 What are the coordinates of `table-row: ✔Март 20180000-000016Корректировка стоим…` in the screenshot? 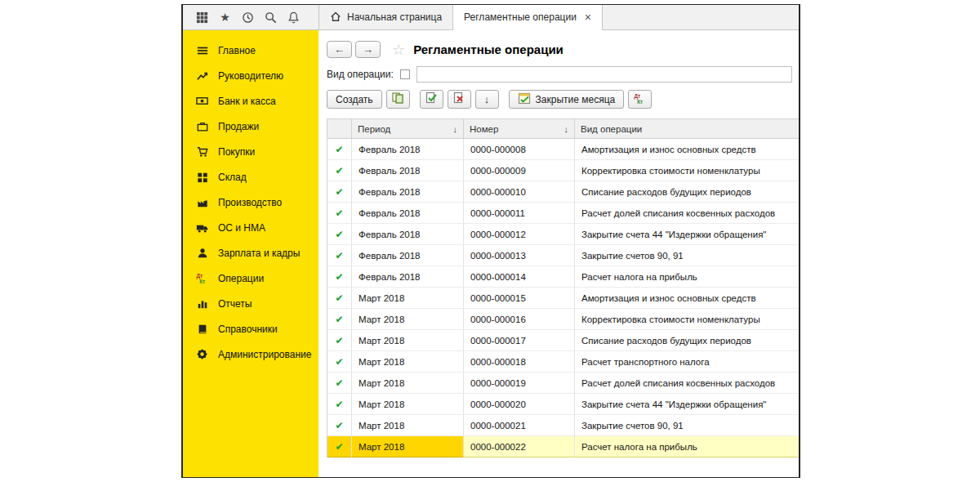 It's located at (564, 319).